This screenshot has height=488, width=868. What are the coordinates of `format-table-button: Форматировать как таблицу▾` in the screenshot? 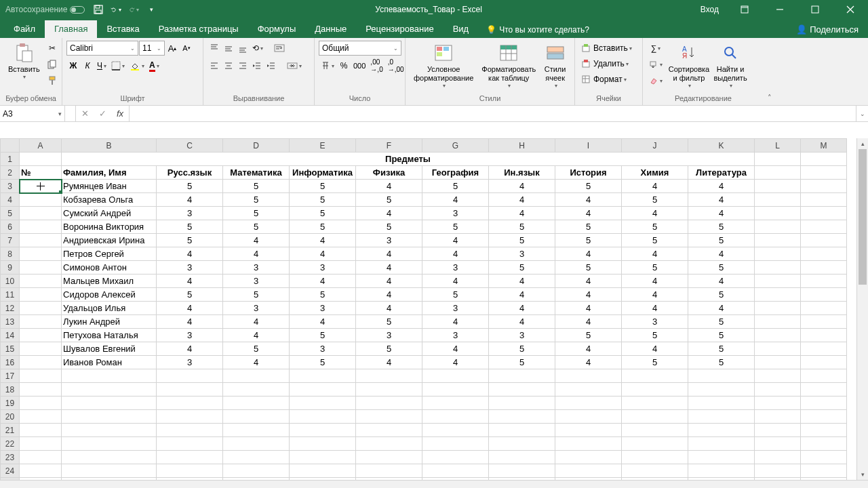 It's located at (509, 66).